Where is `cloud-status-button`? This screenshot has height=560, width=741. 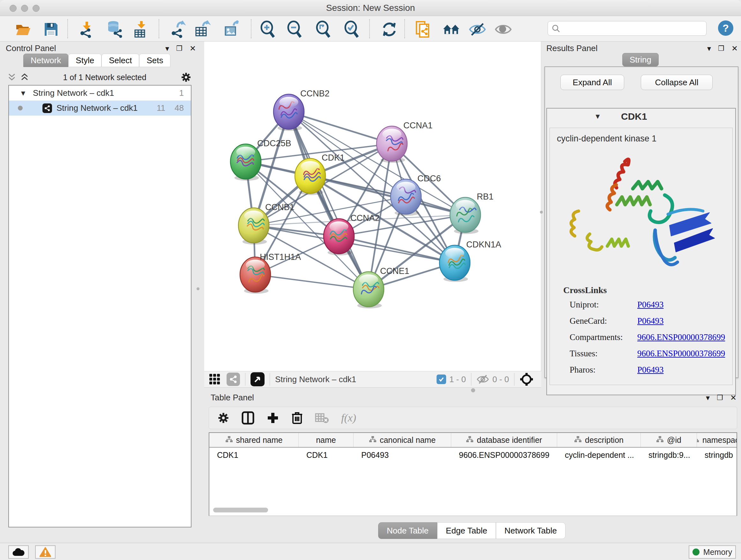
cloud-status-button is located at coordinates (19, 552).